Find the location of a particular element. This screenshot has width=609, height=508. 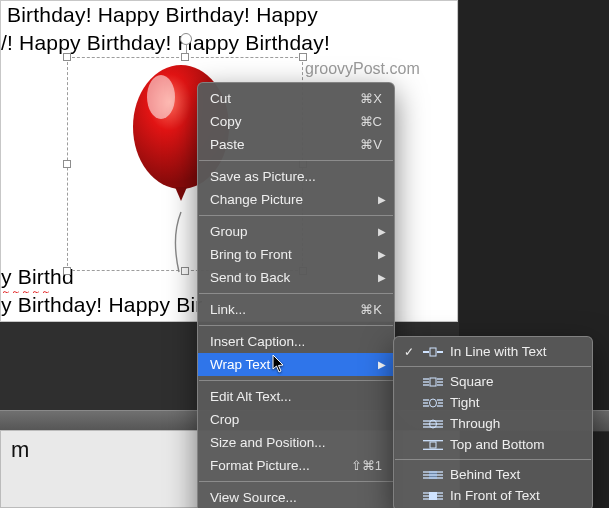

check-icon: ✓ is located at coordinates (409, 352).